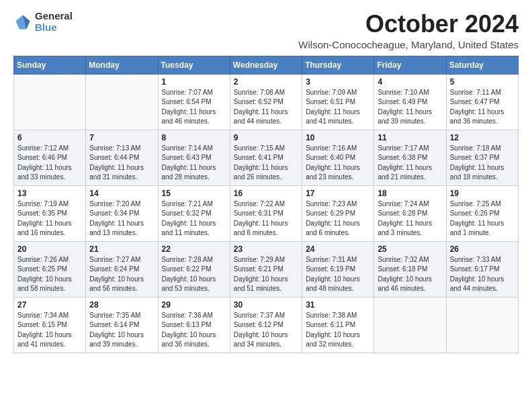  I want to click on day-number: 10, so click(338, 138).